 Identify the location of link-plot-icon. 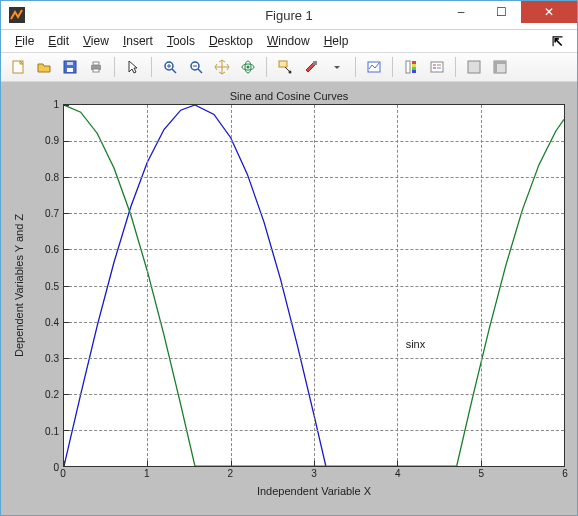
(374, 67).